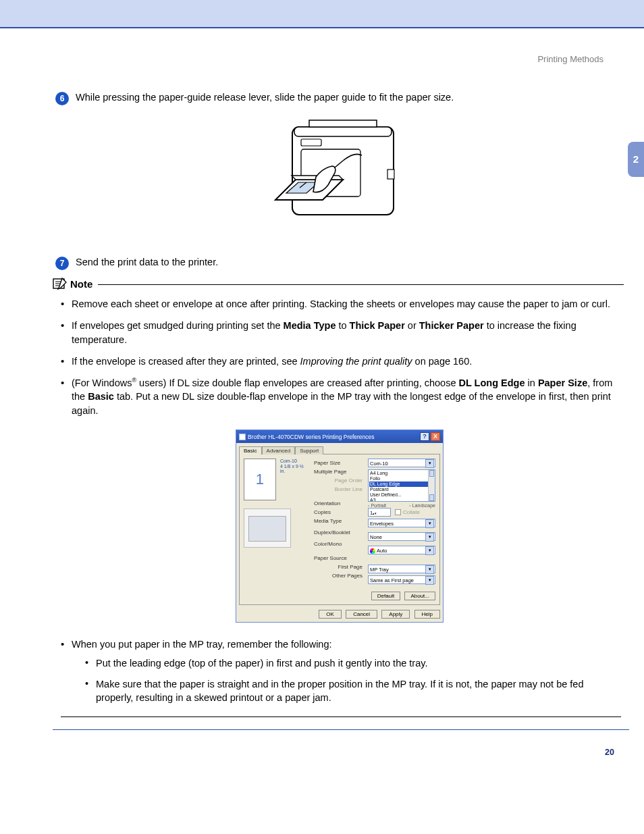  What do you see at coordinates (338, 567) in the screenshot?
I see `label-first-page: First Page` at bounding box center [338, 567].